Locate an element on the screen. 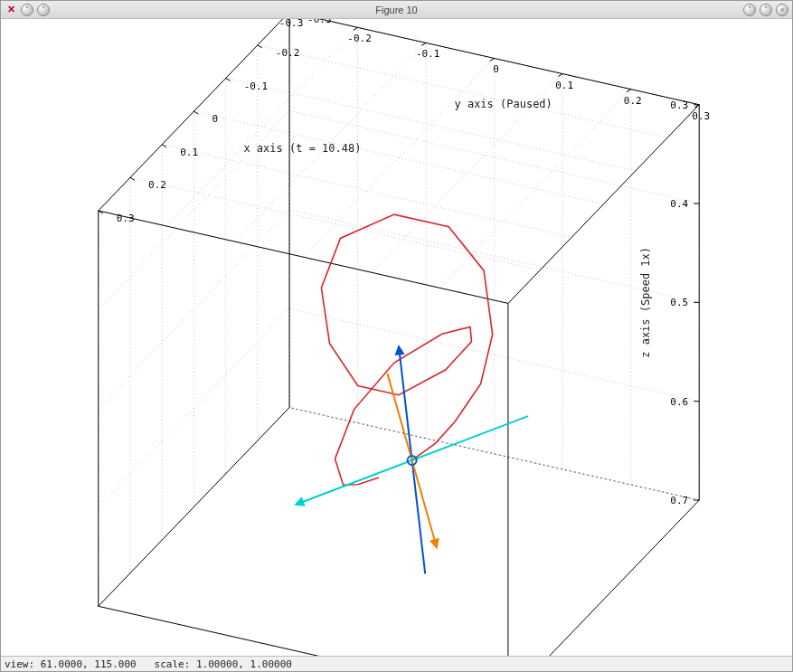 The image size is (793, 672). svg-text: x axis (t = 10.48) is located at coordinates (302, 148).